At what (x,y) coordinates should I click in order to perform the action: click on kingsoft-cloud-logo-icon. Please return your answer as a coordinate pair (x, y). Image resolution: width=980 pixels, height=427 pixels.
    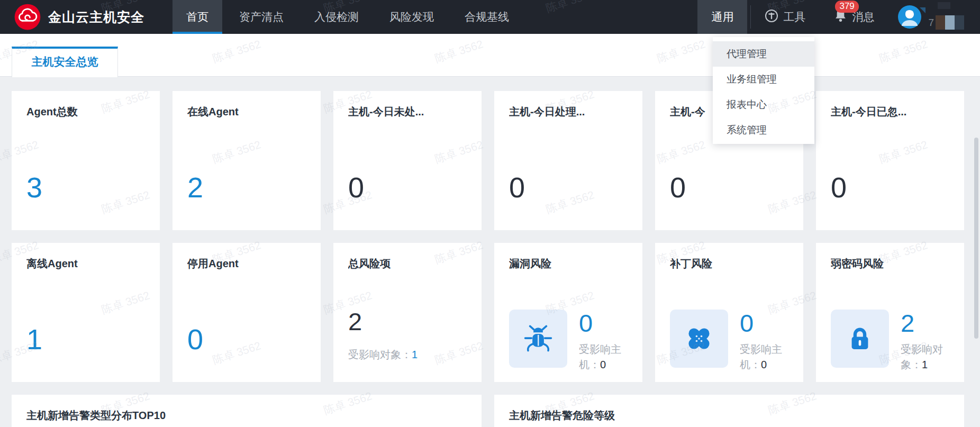
    Looking at the image, I should click on (28, 17).